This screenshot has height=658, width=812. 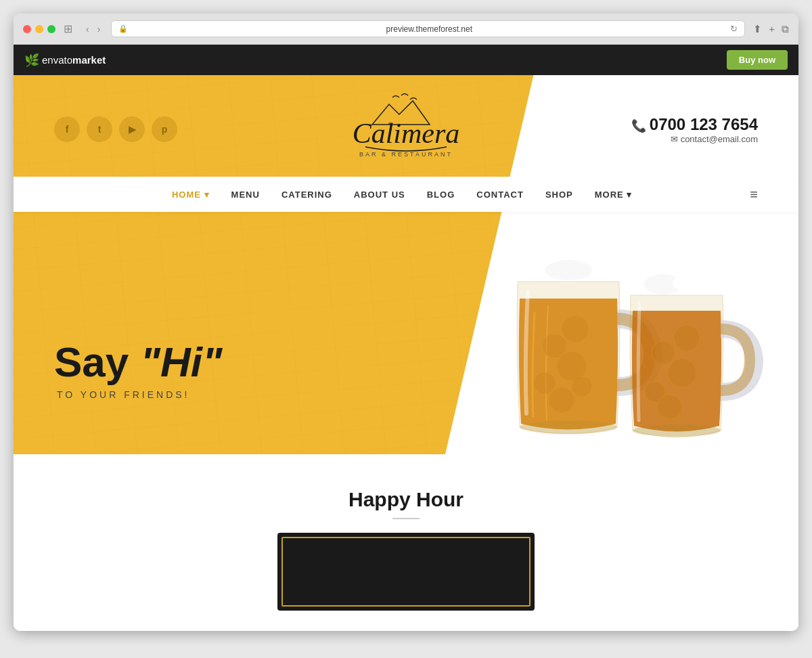 What do you see at coordinates (614, 195) in the screenshot?
I see `nav-item-more: MORE ▾` at bounding box center [614, 195].